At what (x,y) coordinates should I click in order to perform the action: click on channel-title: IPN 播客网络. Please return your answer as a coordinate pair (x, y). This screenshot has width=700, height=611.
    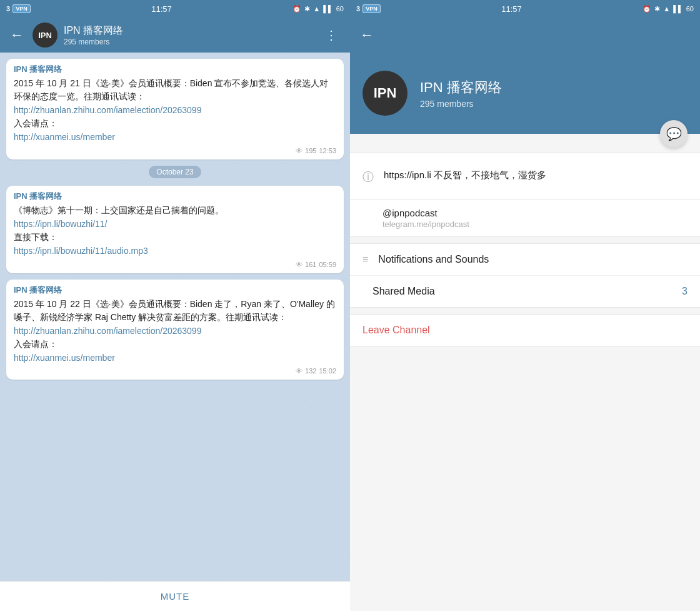
    Looking at the image, I should click on (189, 31).